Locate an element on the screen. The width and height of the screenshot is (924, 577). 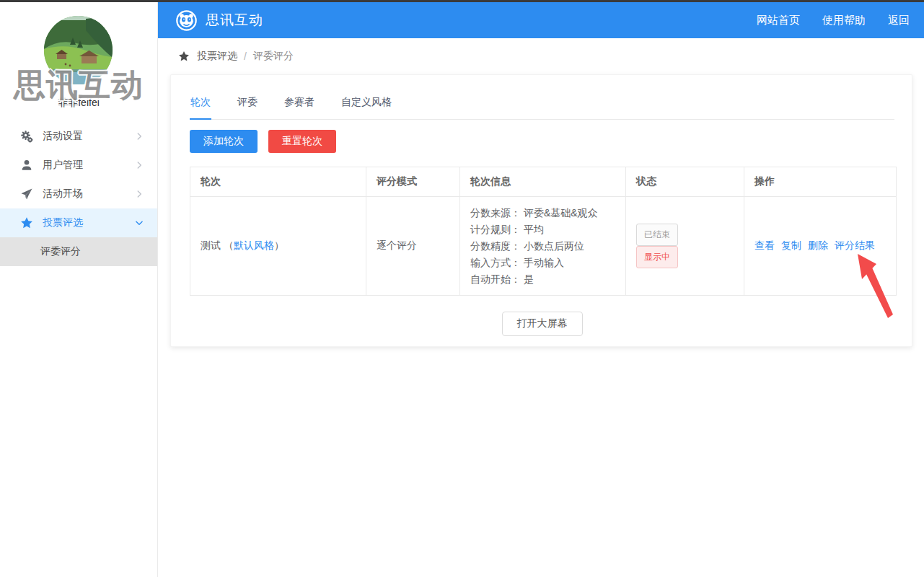
add-round-button: 添加轮次 is located at coordinates (224, 141).